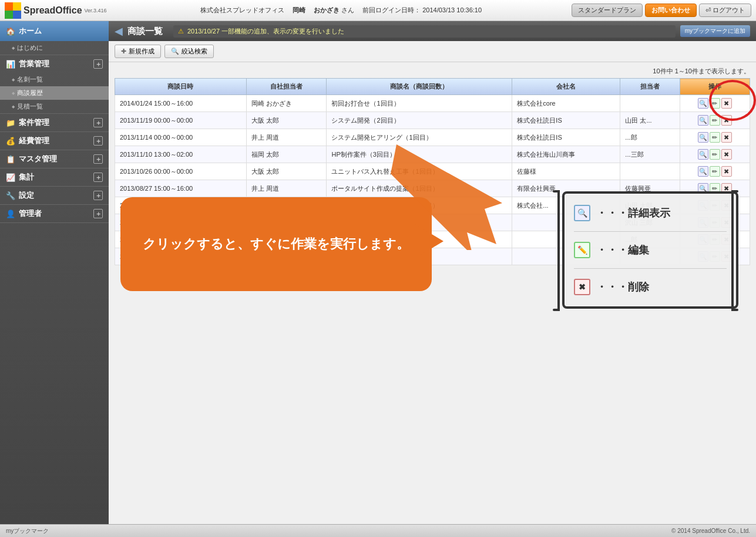  I want to click on admin-expand-icon: ＋, so click(98, 214).